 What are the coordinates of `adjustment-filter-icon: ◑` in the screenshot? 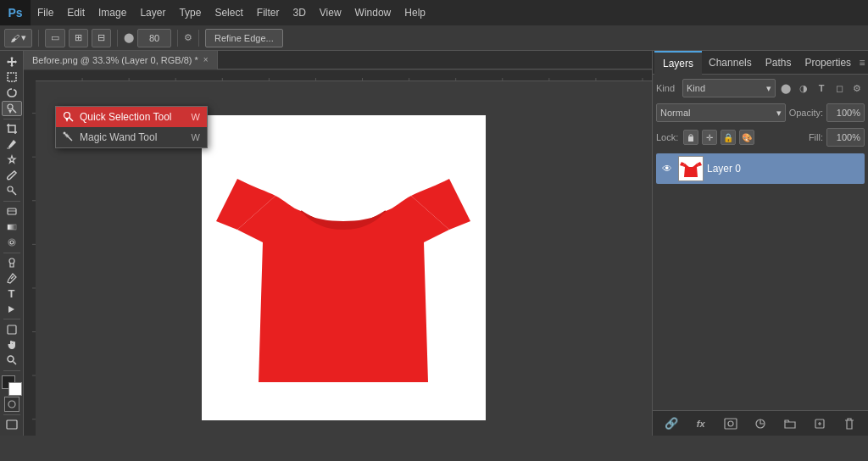 It's located at (804, 88).